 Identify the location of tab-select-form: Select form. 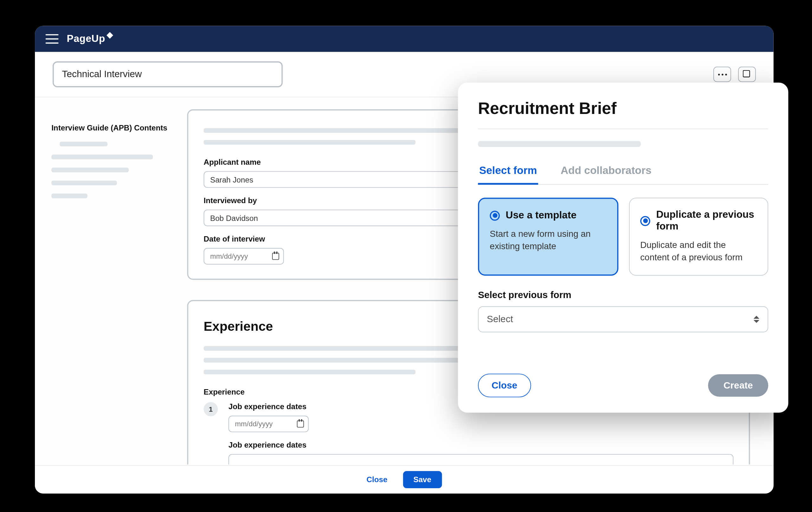
(508, 174).